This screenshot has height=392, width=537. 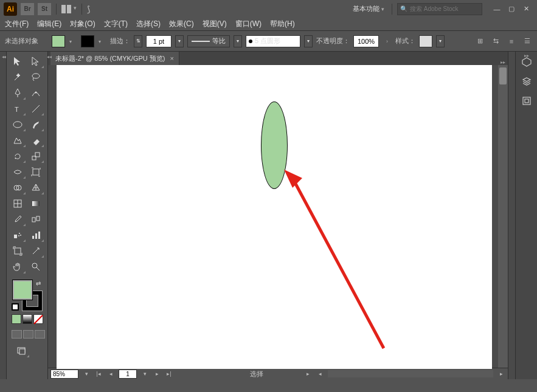 What do you see at coordinates (36, 61) in the screenshot?
I see `direct-selection-tool` at bounding box center [36, 61].